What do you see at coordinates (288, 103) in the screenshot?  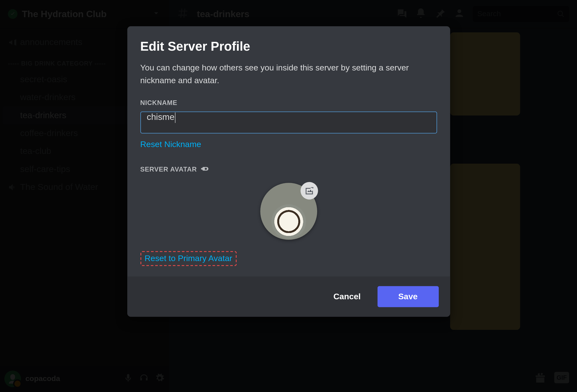 I see `nickname-label: NICKNAME` at bounding box center [288, 103].